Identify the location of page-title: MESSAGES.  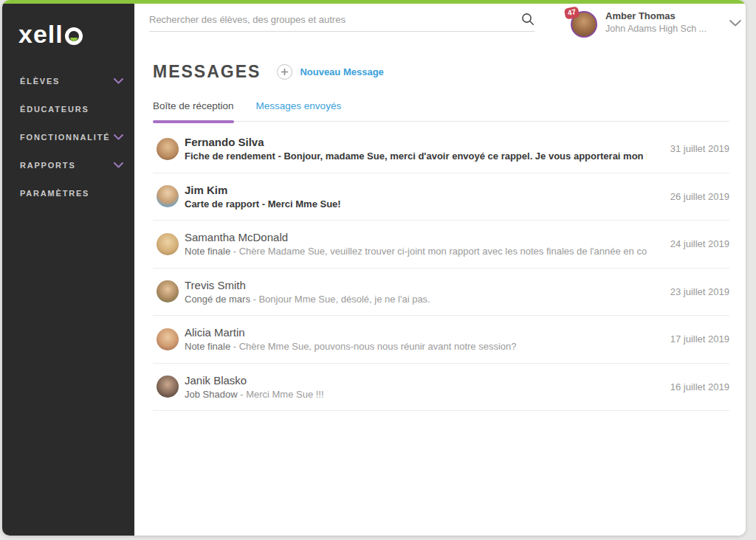
(207, 72).